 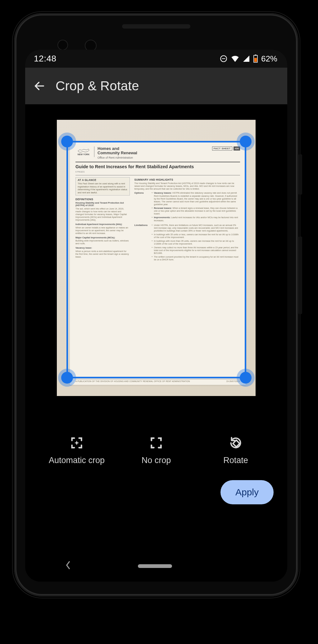 I want to click on doc-state-label: NEW YORK, so click(x=84, y=155).